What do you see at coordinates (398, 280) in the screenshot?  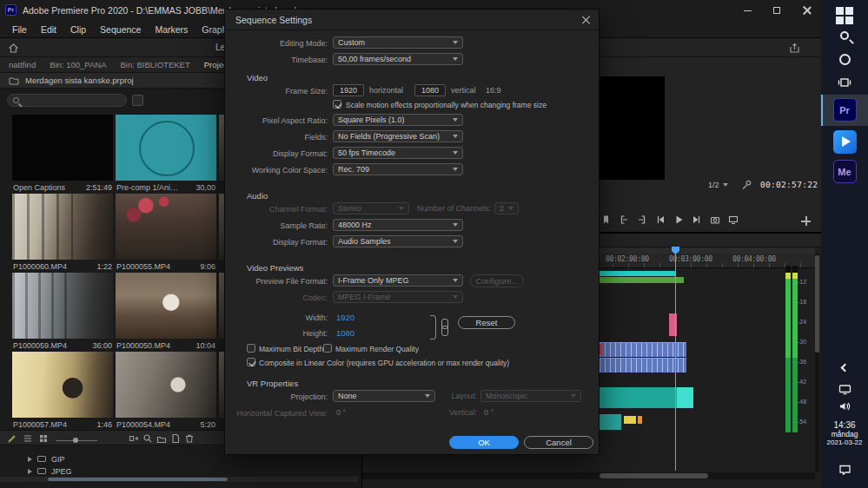 I see `preview-format-select: I-Frame Only MPEG` at bounding box center [398, 280].